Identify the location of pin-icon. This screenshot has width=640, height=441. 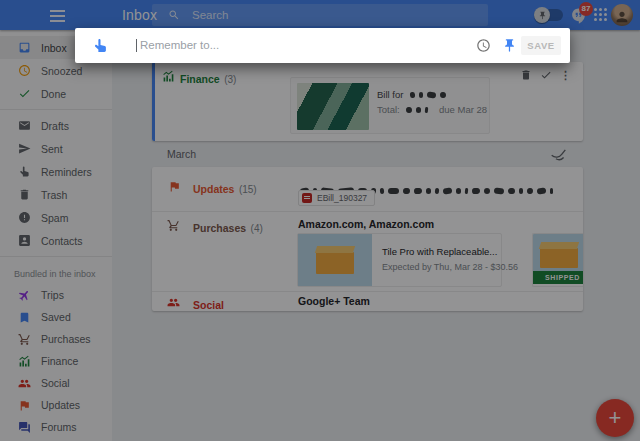
(510, 46).